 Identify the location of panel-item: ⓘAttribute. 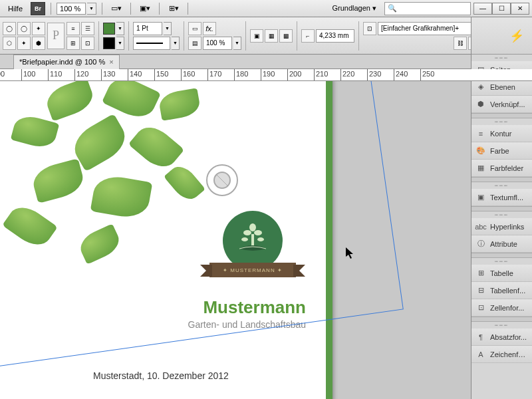
(501, 244).